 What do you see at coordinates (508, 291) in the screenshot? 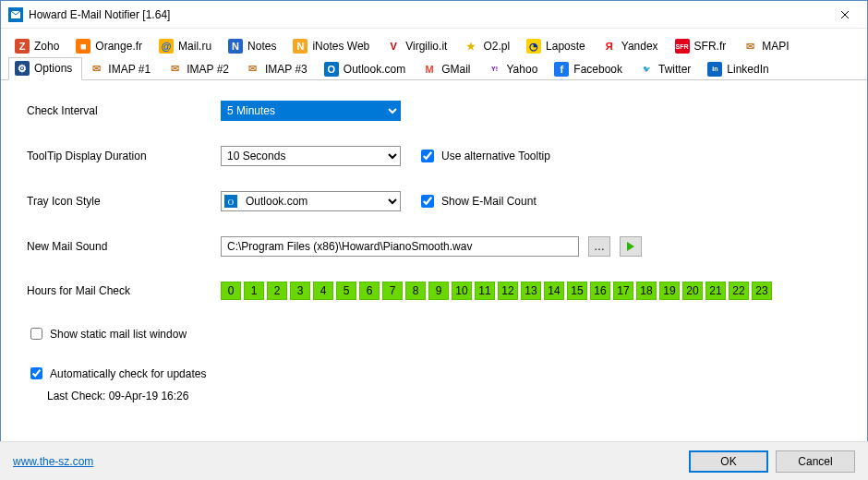
I see `hour-12: 12` at bounding box center [508, 291].